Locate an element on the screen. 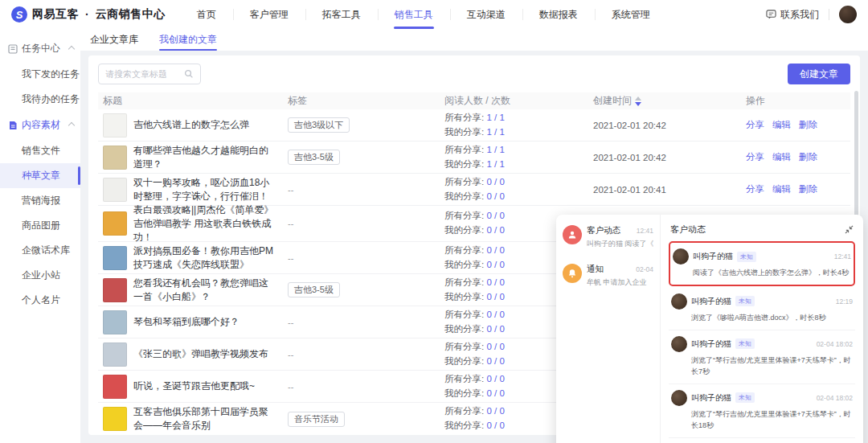 The width and height of the screenshot is (868, 443). tab-my-created-articles: 我创建的文章 is located at coordinates (188, 40).